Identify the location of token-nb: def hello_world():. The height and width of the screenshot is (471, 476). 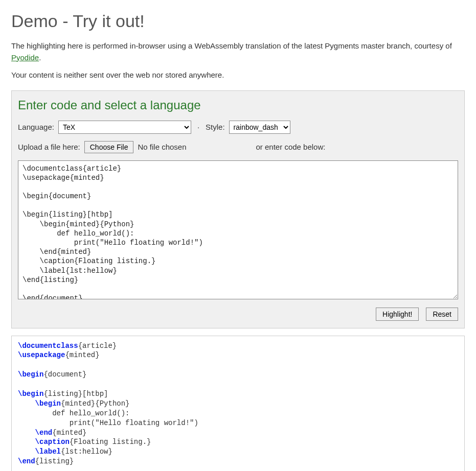
(74, 413).